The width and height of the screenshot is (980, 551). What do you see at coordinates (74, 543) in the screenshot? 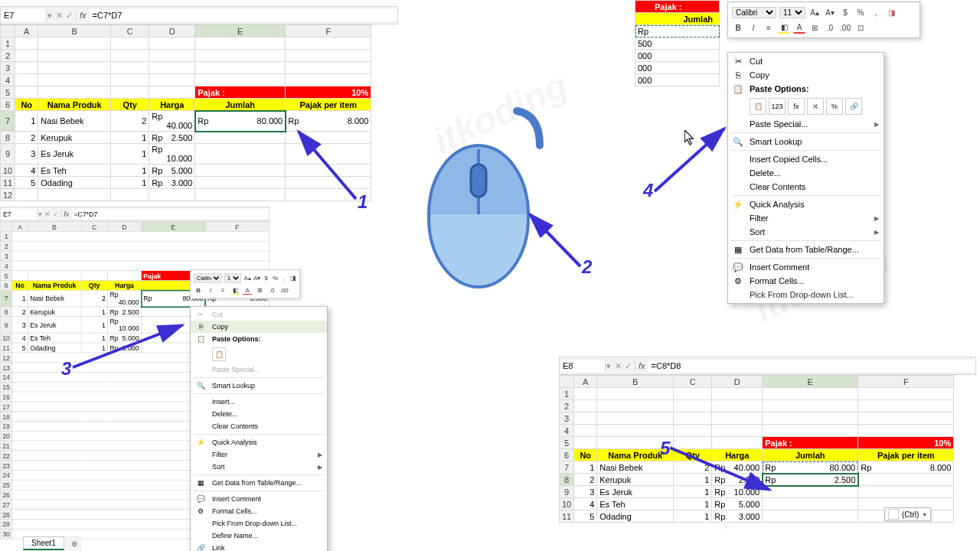
I see `add-sheet-icon: ⊕` at bounding box center [74, 543].